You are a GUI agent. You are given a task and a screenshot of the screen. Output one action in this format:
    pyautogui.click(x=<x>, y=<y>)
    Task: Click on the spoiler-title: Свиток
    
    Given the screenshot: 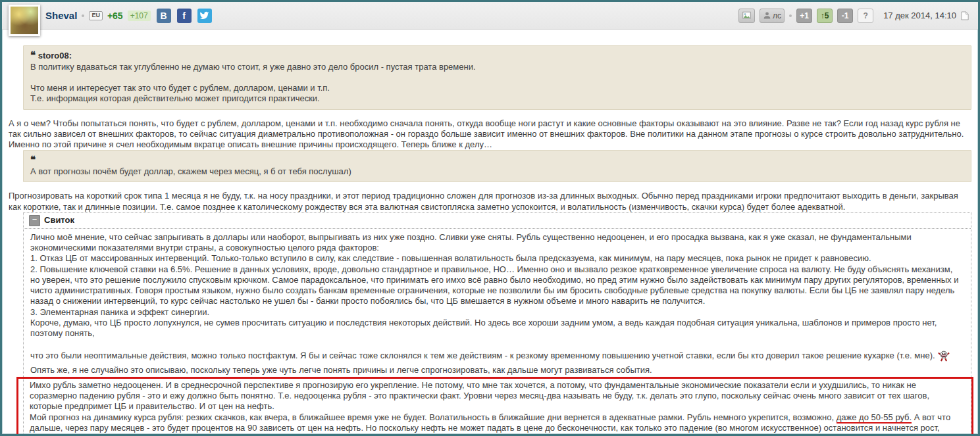 What is the action you would take?
    pyautogui.click(x=59, y=220)
    